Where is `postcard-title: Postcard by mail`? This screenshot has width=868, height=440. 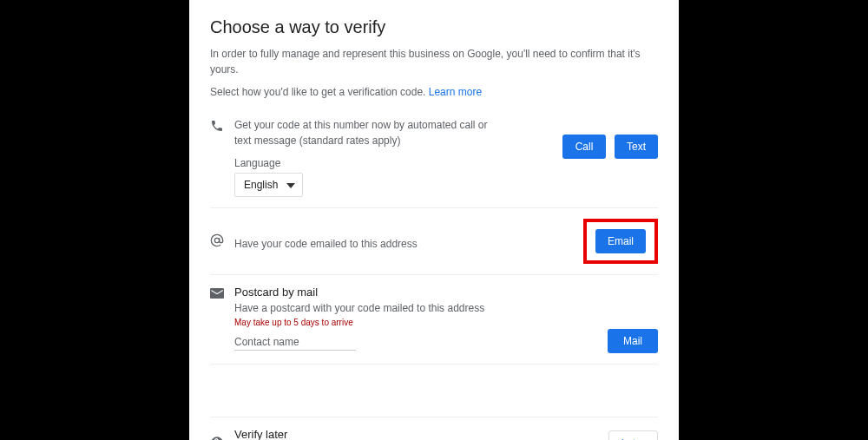 postcard-title: Postcard by mail is located at coordinates (418, 292).